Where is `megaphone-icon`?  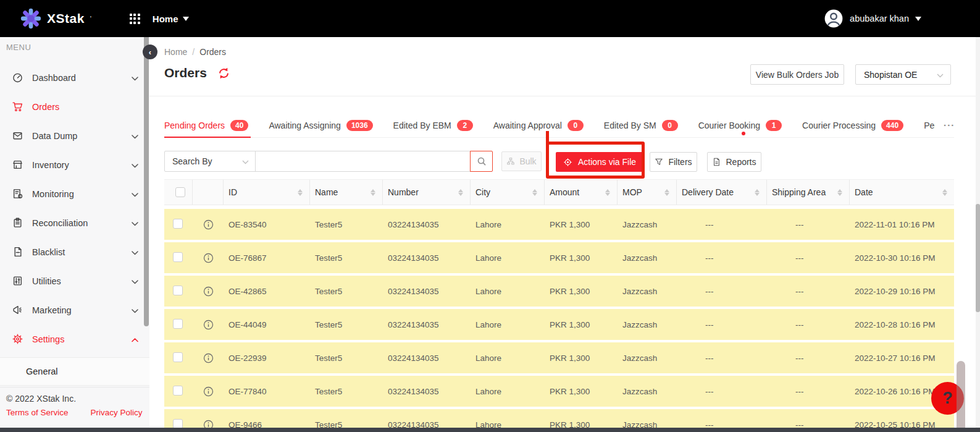
megaphone-icon is located at coordinates (17, 310).